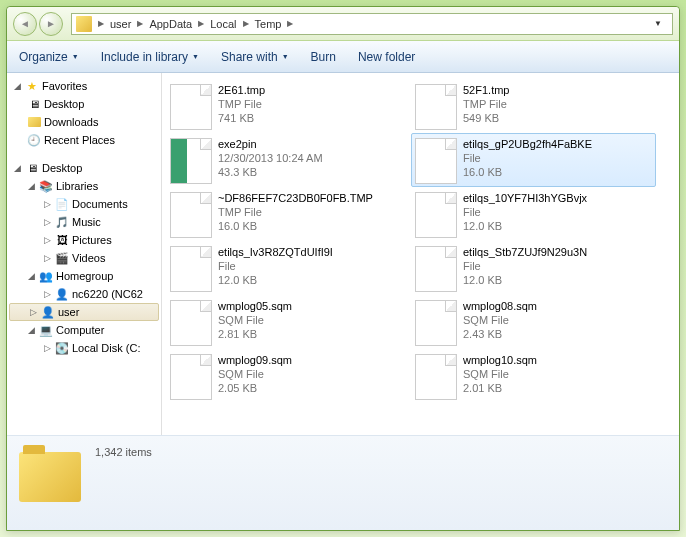 The height and width of the screenshot is (537, 686). Describe the element at coordinates (288, 268) in the screenshot. I see `file-item: etilqs_Iv3R8ZQTdUIfI9IFile12.0 KB` at that location.